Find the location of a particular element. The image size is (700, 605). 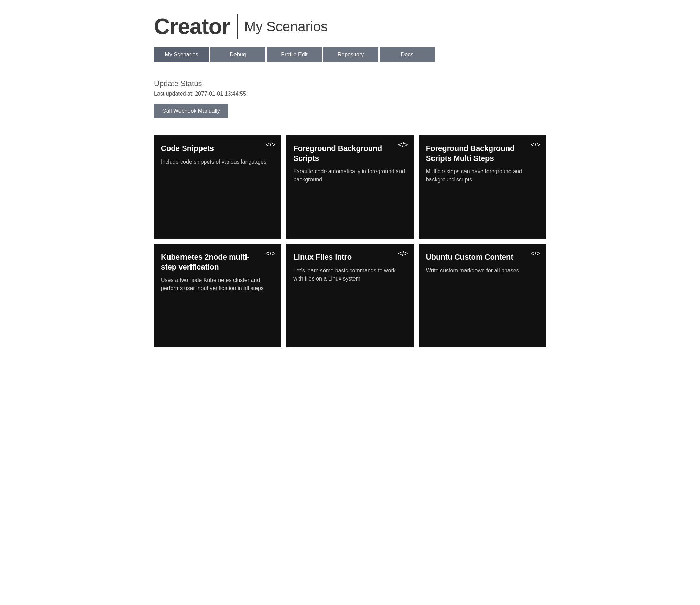

scenario-description: Uses a two node Kubernetes cluster and p… is located at coordinates (217, 284).